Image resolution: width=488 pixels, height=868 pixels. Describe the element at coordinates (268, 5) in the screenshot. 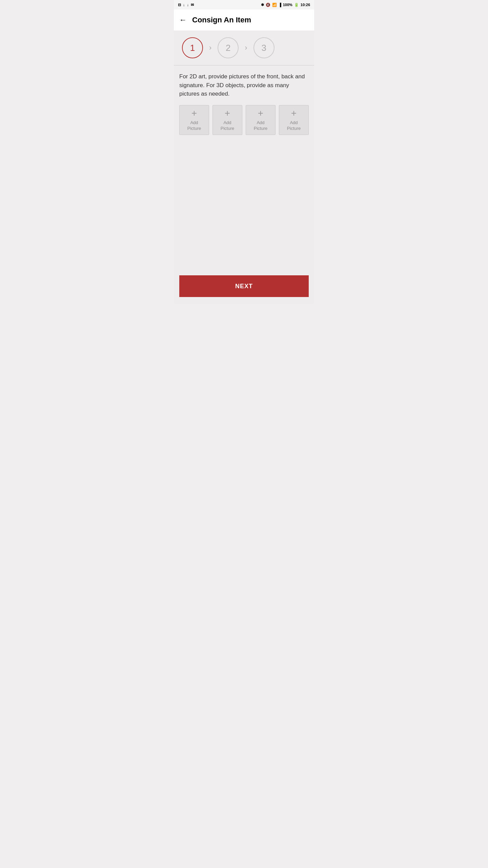

I see `mute-icon: 🔇` at that location.